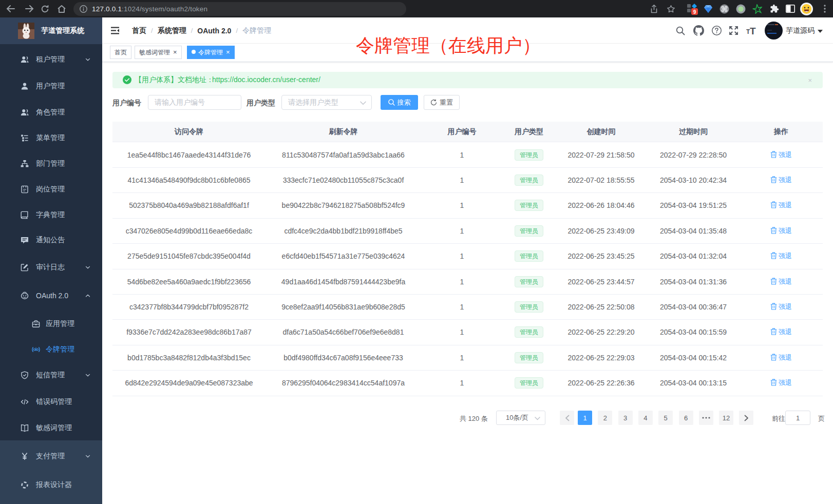  Describe the element at coordinates (695, 12) in the screenshot. I see `svg-text: 9` at that location.